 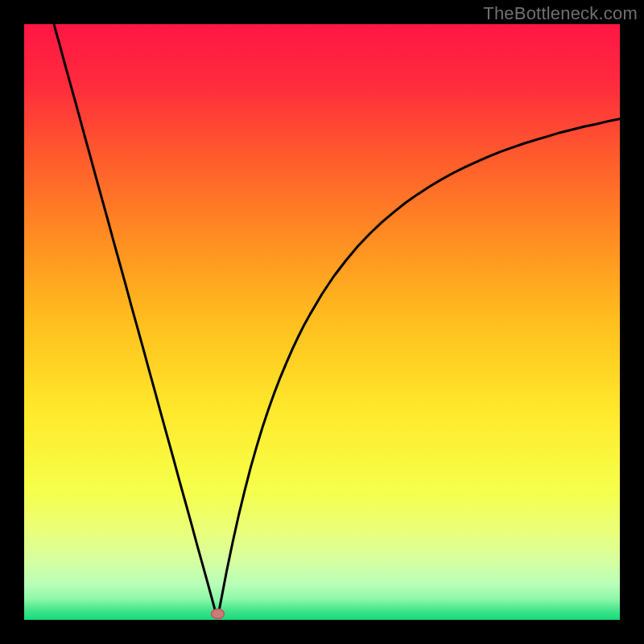 I want to click on watermark-text: TheBottleneck.com, so click(x=560, y=14).